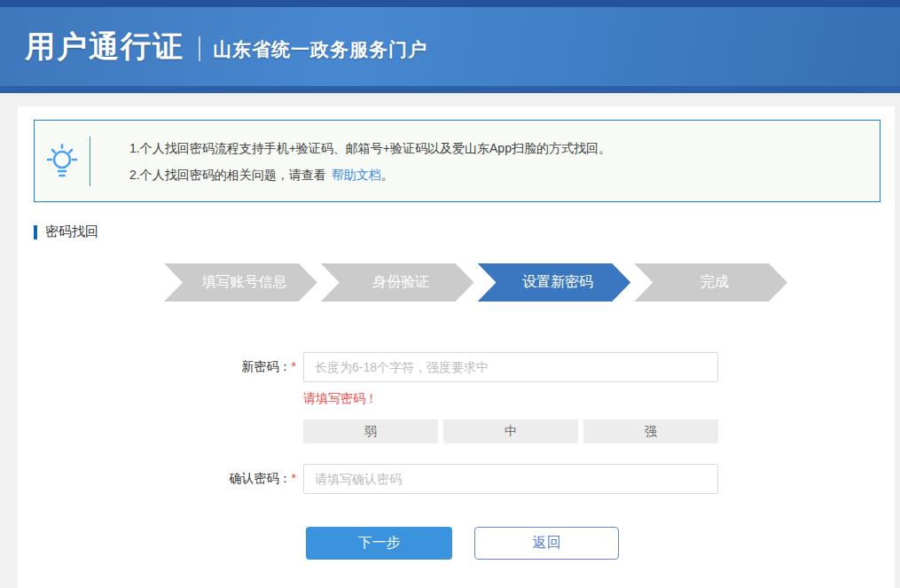 The image size is (900, 588). Describe the element at coordinates (105, 47) in the screenshot. I see `site-title: 用户通行证` at that location.